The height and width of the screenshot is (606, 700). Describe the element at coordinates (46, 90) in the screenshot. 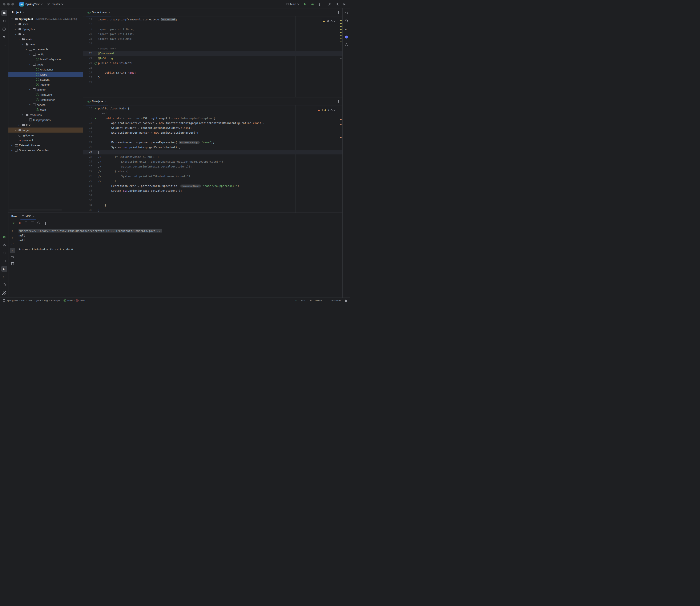

I see `tree-item-listener: ▾listener` at that location.